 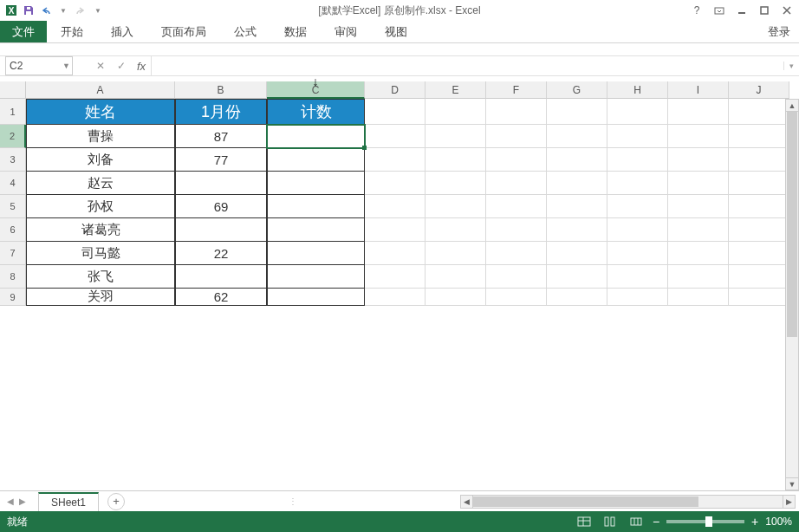 What do you see at coordinates (759, 297) in the screenshot?
I see `cell-J9` at bounding box center [759, 297].